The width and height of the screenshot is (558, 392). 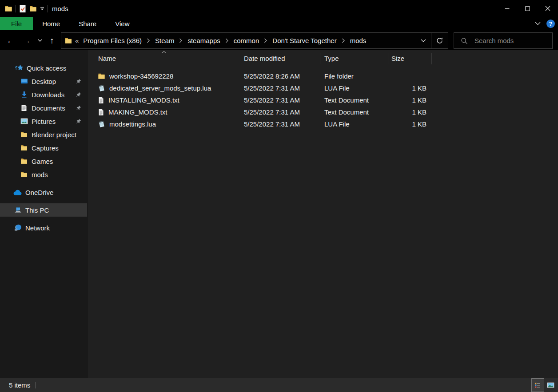 What do you see at coordinates (551, 24) in the screenshot?
I see `help-button: ?` at bounding box center [551, 24].